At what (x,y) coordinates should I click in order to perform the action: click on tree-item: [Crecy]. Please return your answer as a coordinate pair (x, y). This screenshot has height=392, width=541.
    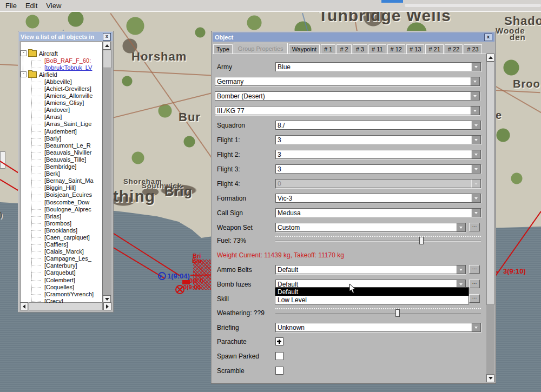
    Looking at the image, I should click on (62, 301).